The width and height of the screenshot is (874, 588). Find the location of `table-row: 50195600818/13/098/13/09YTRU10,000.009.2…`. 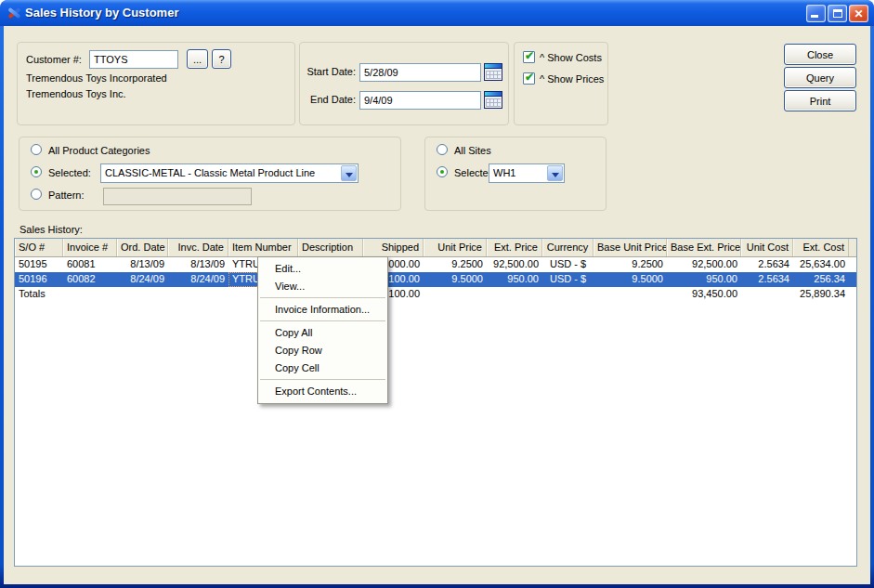

table-row: 50195600818/13/098/13/09YTRU10,000.009.2… is located at coordinates (436, 265).